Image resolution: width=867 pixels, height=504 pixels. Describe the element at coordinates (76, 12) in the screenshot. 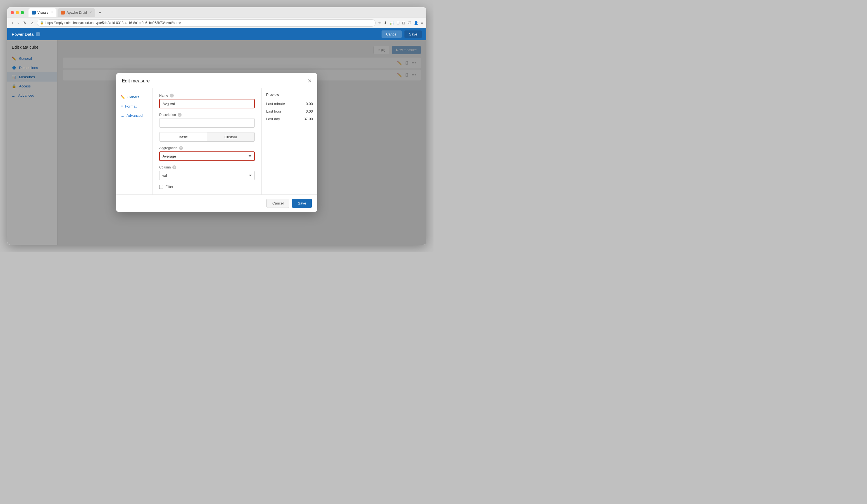

I see `tab-apache-druid-label: Apache Druid` at that location.